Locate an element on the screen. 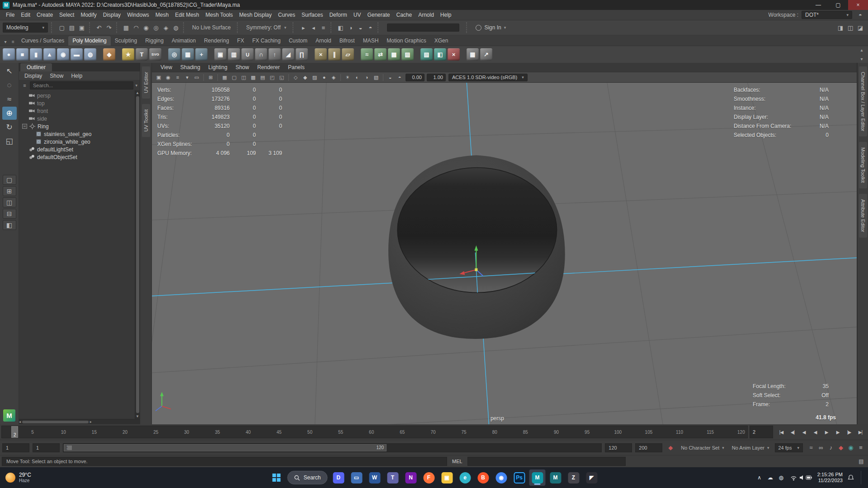  menu-help: Help is located at coordinates (446, 15).